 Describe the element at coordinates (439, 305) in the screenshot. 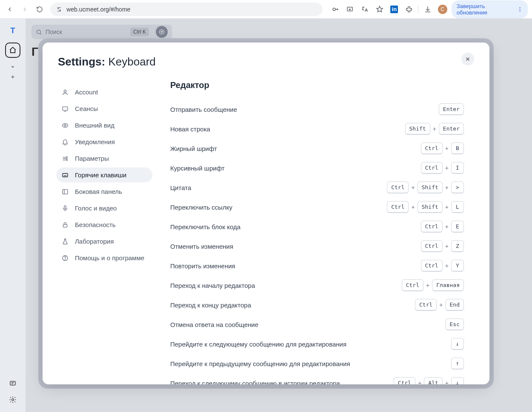

I see `shortcut-keys: Ctrl+End` at that location.